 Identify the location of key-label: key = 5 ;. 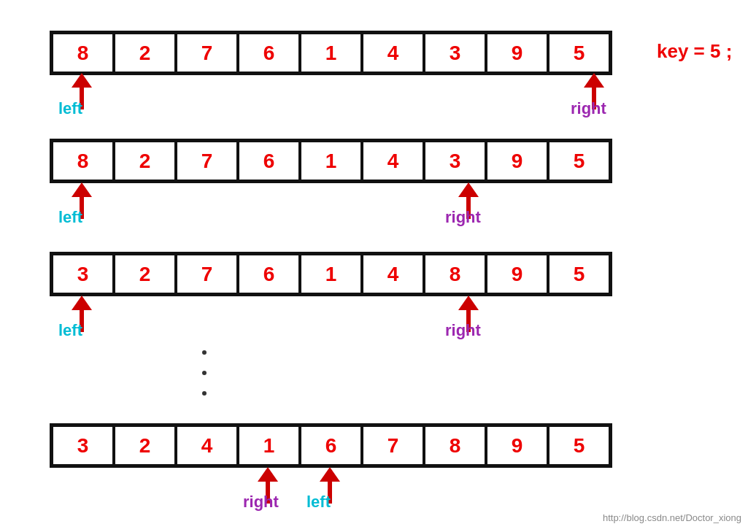
(695, 51).